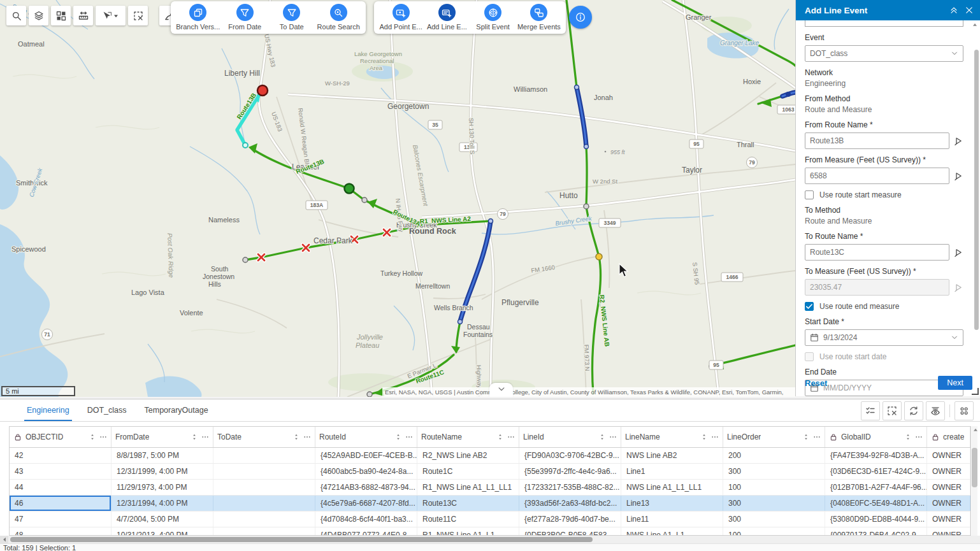 Image resolution: width=980 pixels, height=551 pixels. I want to click on column-header-linename: LineName, so click(672, 437).